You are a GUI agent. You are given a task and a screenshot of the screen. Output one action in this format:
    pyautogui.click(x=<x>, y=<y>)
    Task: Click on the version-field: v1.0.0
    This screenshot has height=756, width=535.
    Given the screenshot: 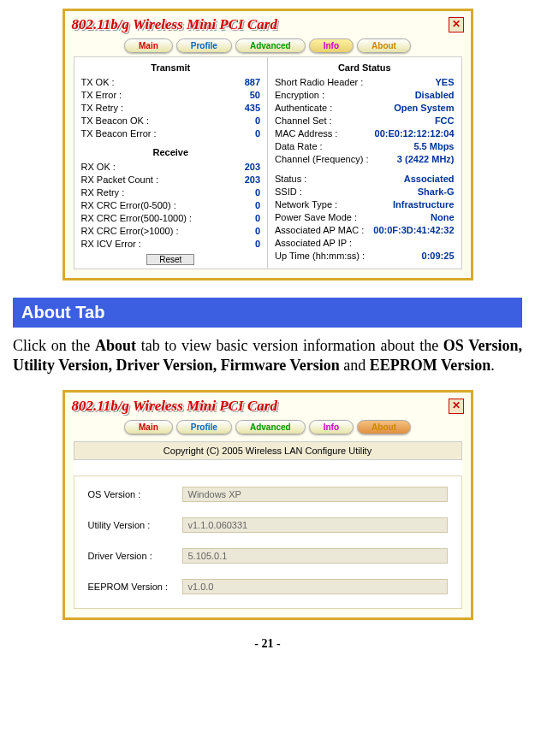 What is the action you would take?
    pyautogui.click(x=315, y=587)
    